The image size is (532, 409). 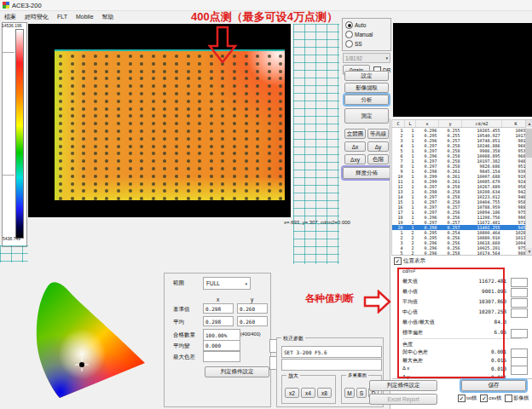 What do you see at coordinates (251, 334) in the screenshot?
I see `pass-count-note: (400/400)` at bounding box center [251, 334].